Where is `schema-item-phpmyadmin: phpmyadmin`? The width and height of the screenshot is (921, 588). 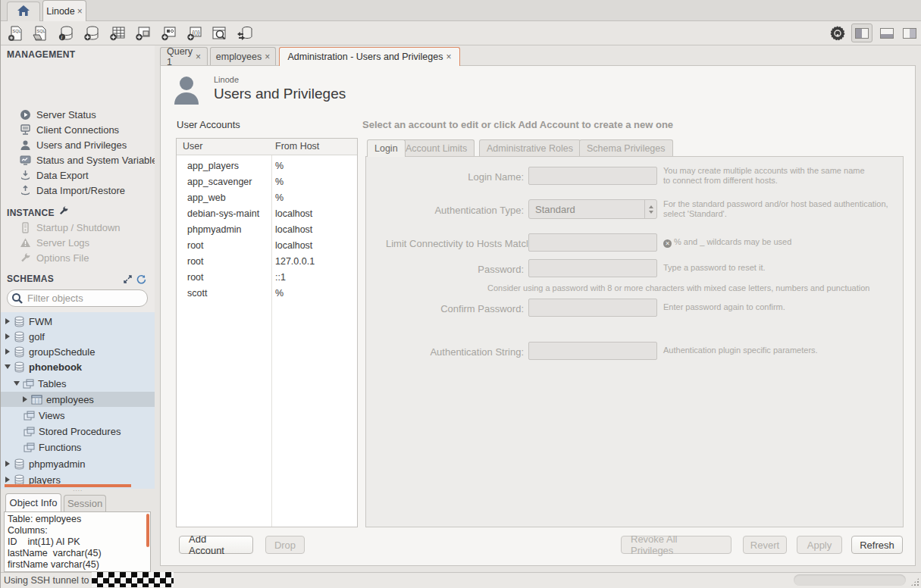
schema-item-phpmyadmin: phpmyadmin is located at coordinates (77, 464).